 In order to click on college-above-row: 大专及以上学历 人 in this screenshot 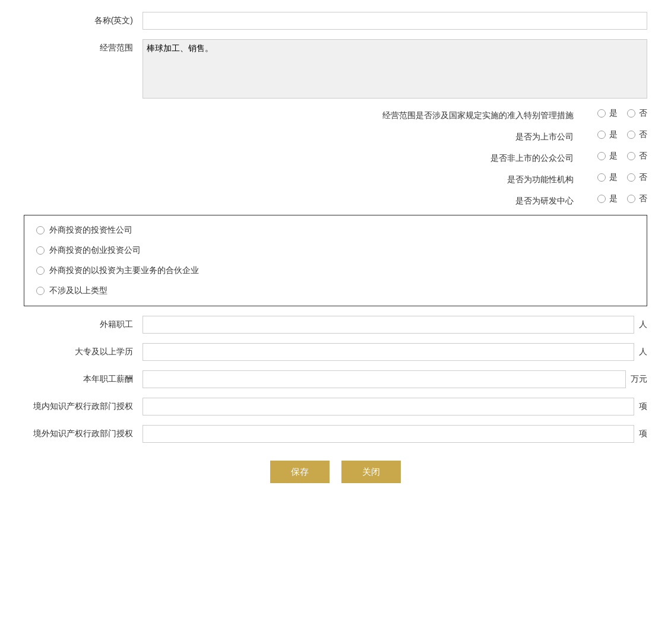, I will do `click(336, 352)`.